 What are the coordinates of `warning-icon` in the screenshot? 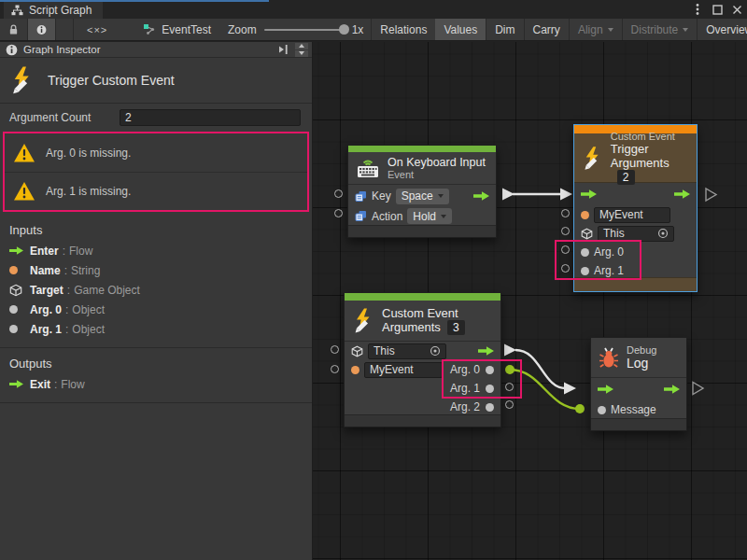 It's located at (24, 153).